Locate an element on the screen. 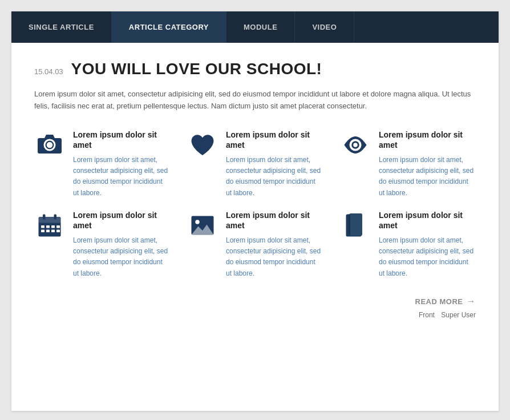  feature-desc-2: Lorem ipsum dolor sit amet, consectetur … is located at coordinates (274, 177).